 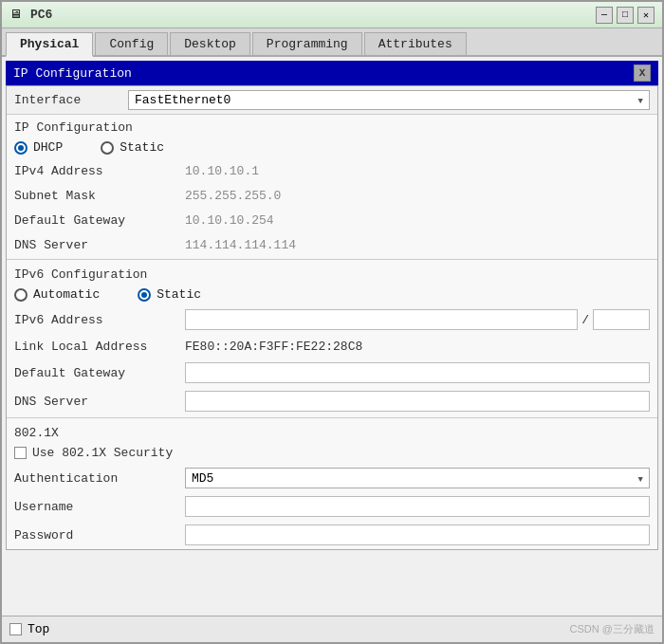 I want to click on default-gateway-ipv6-input, so click(x=417, y=373).